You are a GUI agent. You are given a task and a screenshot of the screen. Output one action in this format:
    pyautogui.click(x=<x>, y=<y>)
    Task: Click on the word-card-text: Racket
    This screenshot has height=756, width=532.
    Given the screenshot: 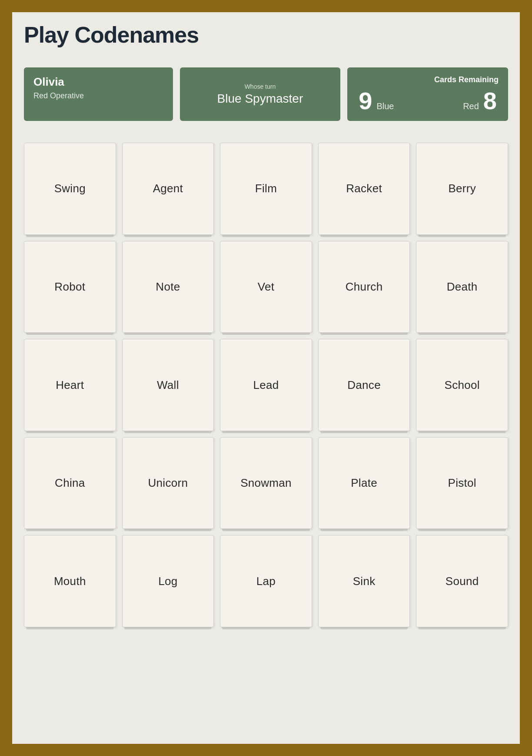 What is the action you would take?
    pyautogui.click(x=364, y=189)
    